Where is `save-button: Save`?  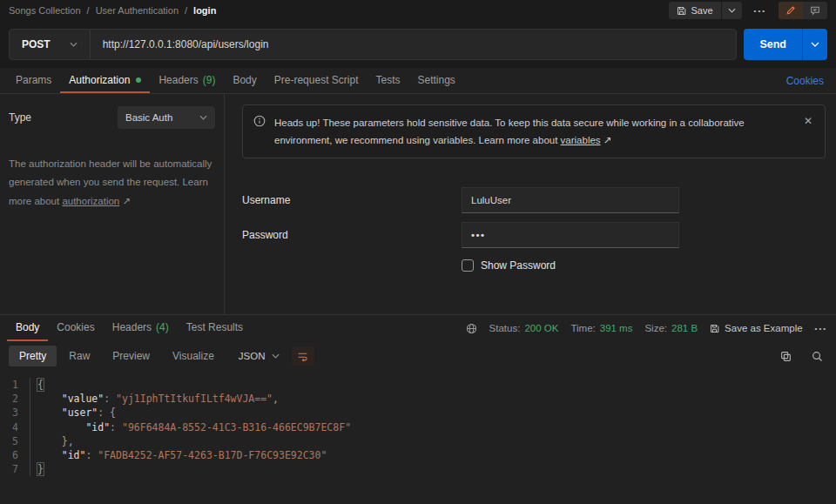 save-button: Save is located at coordinates (695, 10).